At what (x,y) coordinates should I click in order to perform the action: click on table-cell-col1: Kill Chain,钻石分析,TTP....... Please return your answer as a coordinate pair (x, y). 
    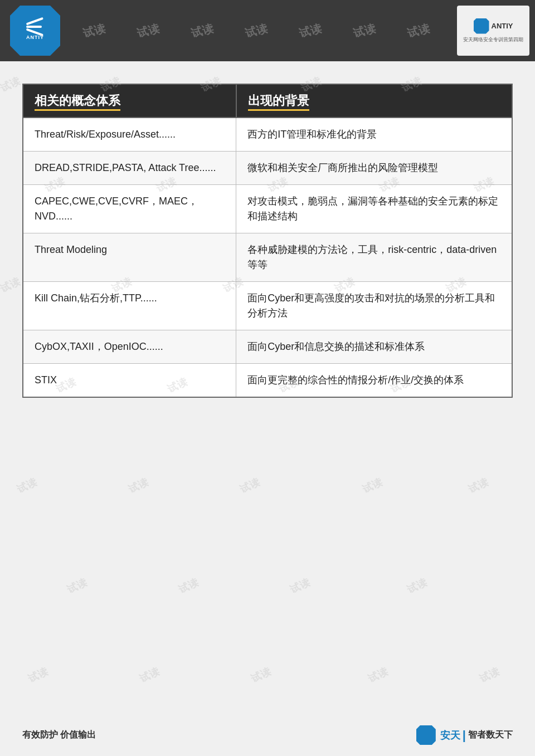
    Looking at the image, I should click on (129, 306).